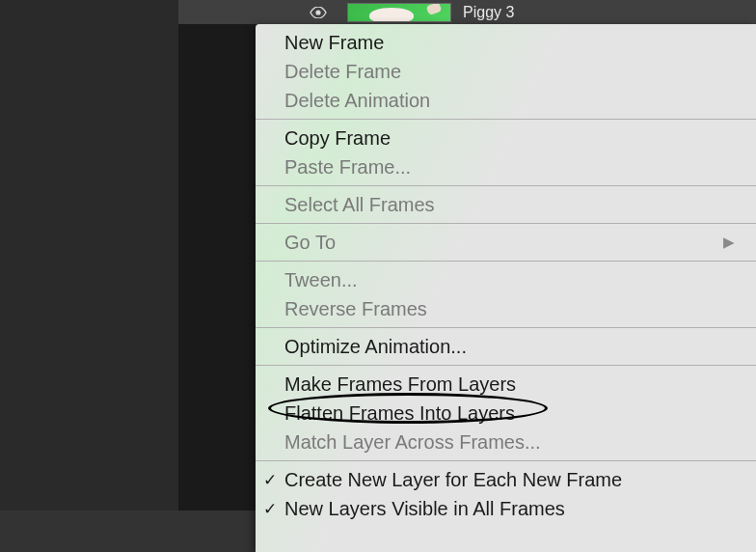 This screenshot has height=552, width=756. I want to click on chevron-right-icon: ▶, so click(729, 242).